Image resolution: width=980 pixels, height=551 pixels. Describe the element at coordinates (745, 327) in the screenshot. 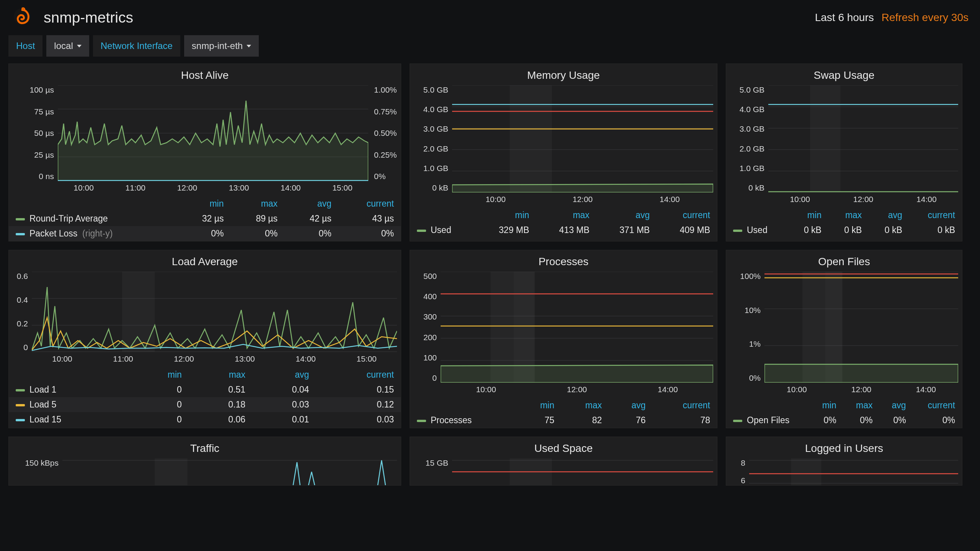

I see `y-axis: 100%10%1%0%` at that location.